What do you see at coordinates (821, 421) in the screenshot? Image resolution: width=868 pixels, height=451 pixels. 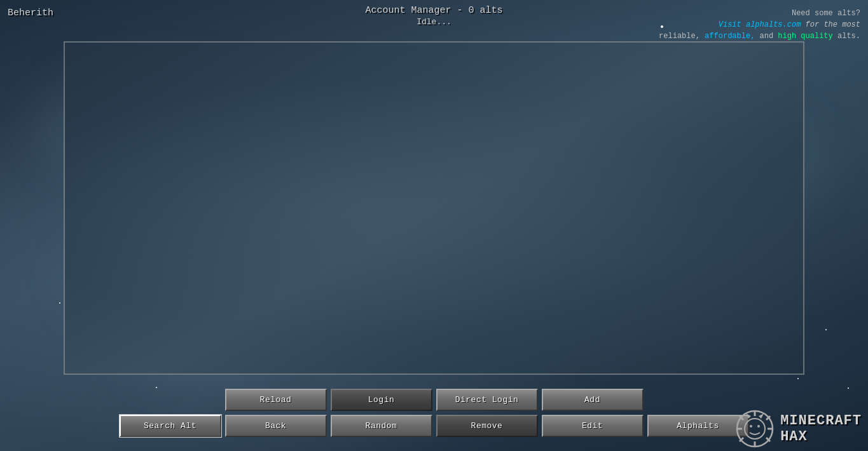 I see `logo-minecraft-label: MINECRAFT` at bounding box center [821, 421].